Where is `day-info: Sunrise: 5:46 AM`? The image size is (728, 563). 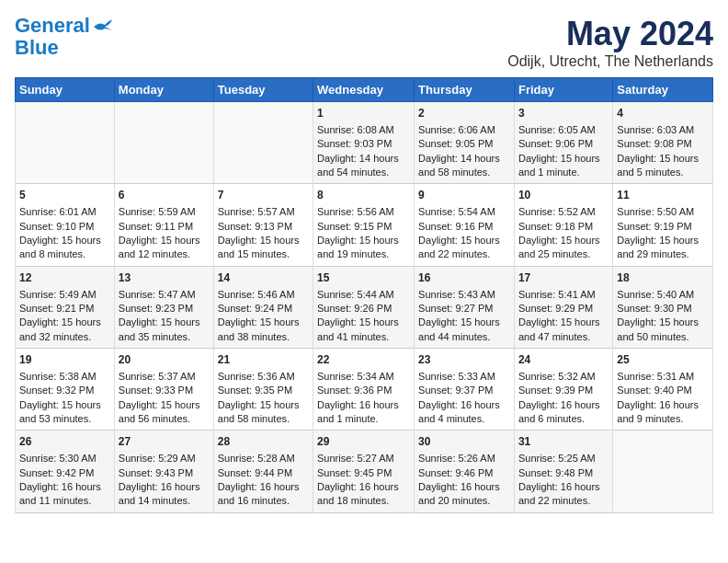 day-info: Sunrise: 5:46 AM is located at coordinates (263, 294).